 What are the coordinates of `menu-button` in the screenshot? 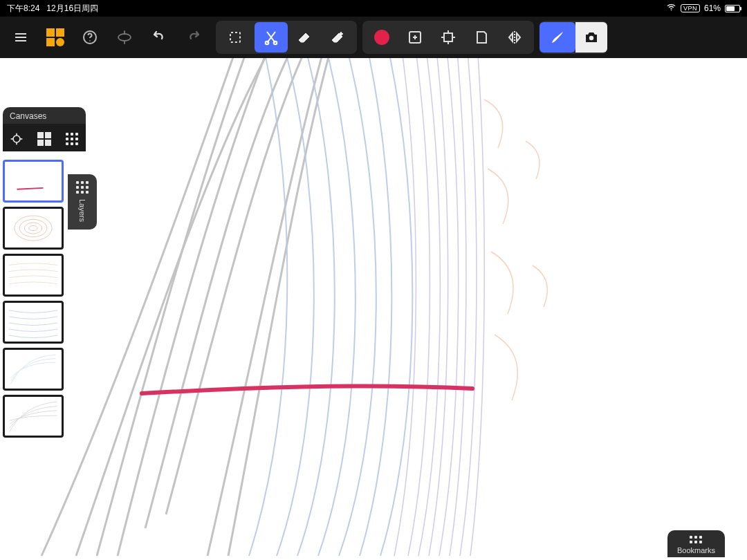 It's located at (21, 37).